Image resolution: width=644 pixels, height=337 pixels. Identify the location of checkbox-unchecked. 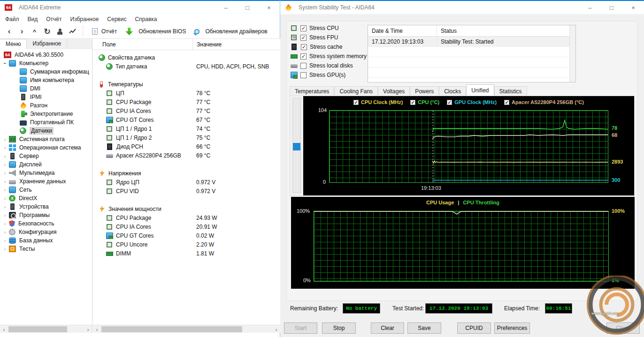
(303, 66).